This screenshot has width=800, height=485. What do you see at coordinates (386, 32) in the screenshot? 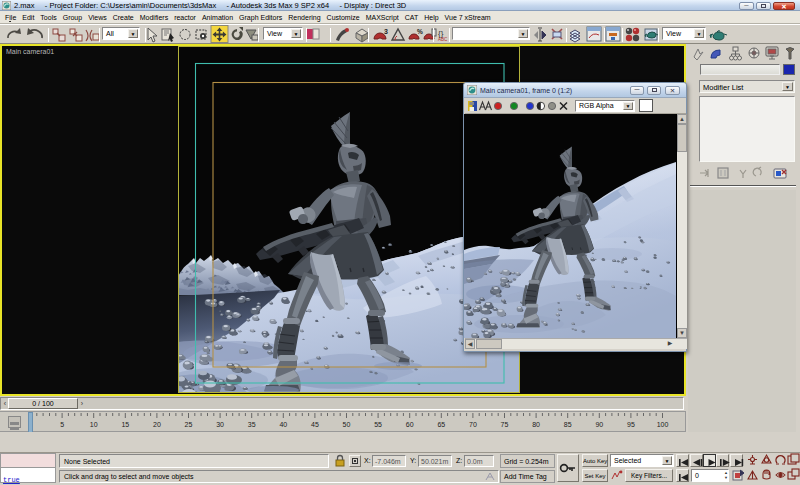
I see `svg-text: 3` at bounding box center [386, 32].